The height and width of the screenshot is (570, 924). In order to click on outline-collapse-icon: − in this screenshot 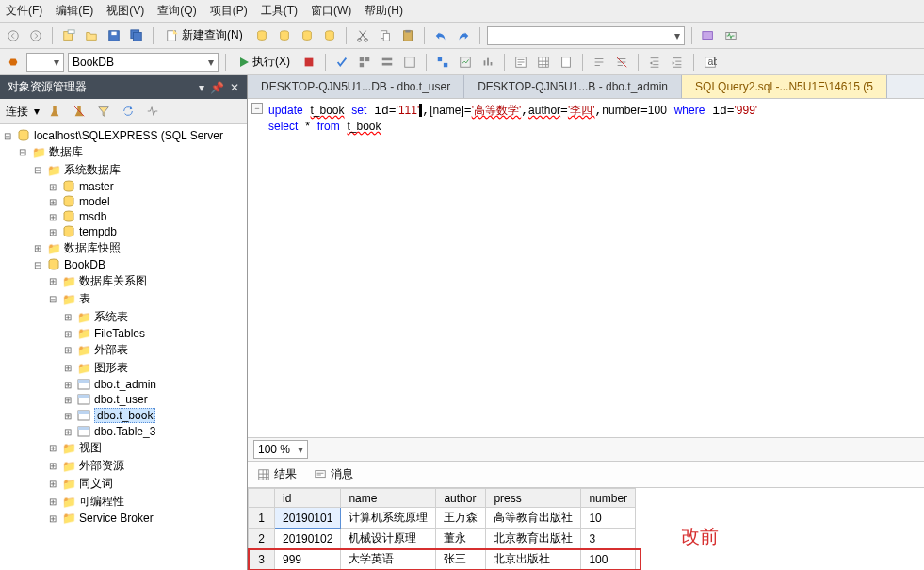, I will do `click(257, 108)`.